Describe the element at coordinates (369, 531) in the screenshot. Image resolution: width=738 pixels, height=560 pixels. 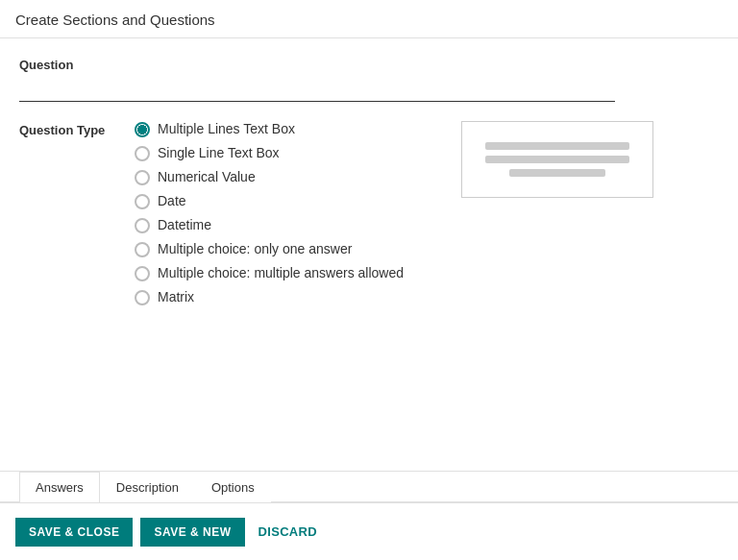
I see `footer-bar: SAVE & CLOSE SAVE & NEW DISCARD` at that location.